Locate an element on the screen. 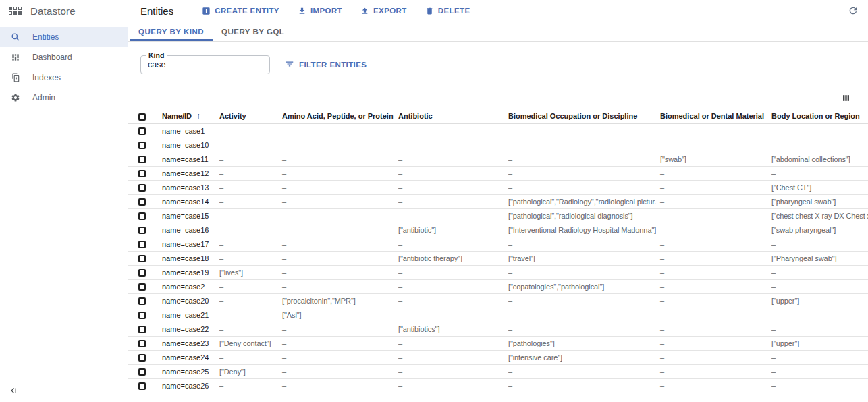 The image size is (868, 402). tab-query-by-kind: QUERY BY KIND is located at coordinates (171, 32).